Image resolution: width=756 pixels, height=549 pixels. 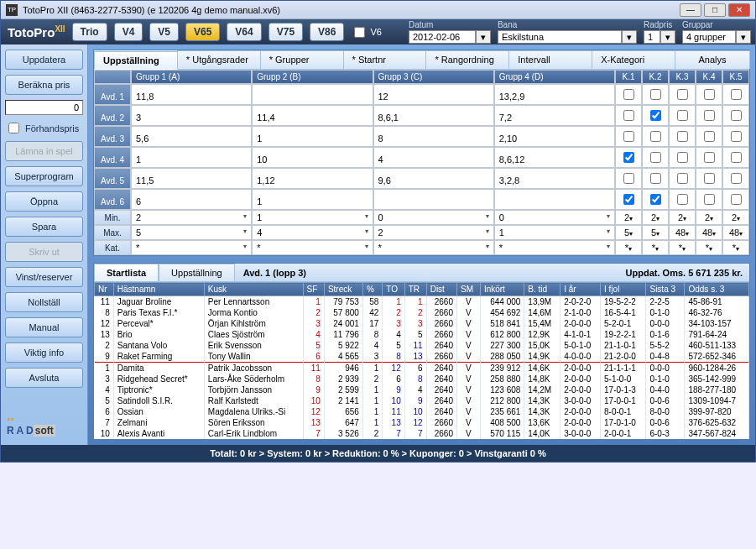 What do you see at coordinates (373, 290) in the screenshot?
I see `col-header: %` at bounding box center [373, 290].